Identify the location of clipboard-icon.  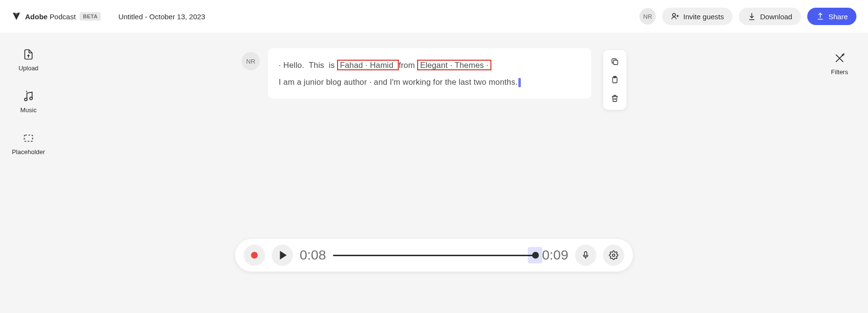
(615, 80).